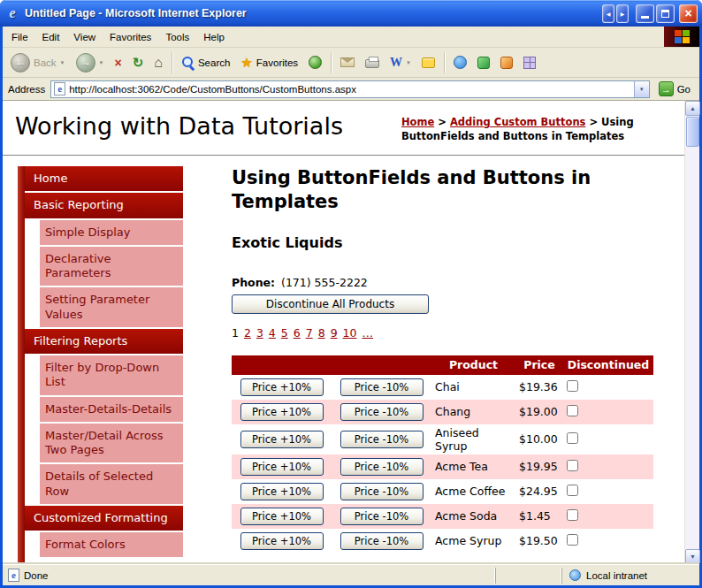 The width and height of the screenshot is (702, 588). What do you see at coordinates (350, 332) in the screenshot?
I see `pager-page-10: 10` at bounding box center [350, 332].